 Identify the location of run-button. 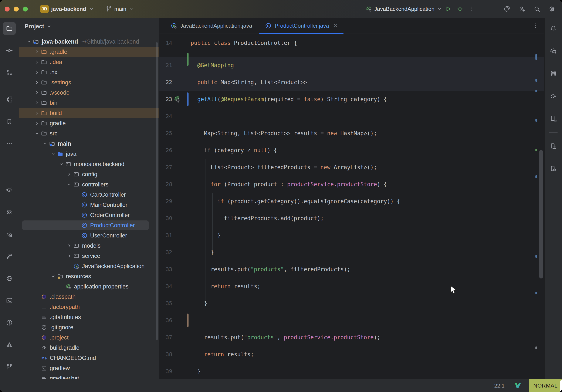
(448, 9).